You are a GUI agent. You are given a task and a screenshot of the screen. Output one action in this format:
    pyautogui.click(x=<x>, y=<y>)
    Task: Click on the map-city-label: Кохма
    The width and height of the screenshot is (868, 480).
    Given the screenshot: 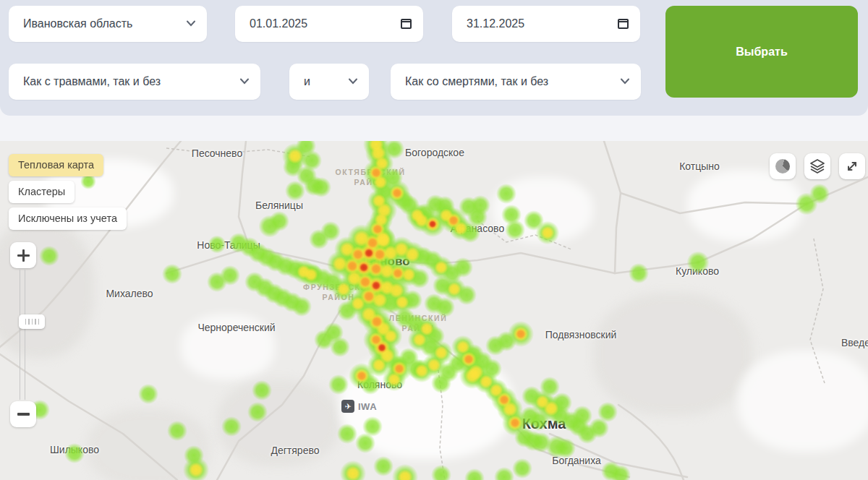 What is the action you would take?
    pyautogui.click(x=544, y=424)
    